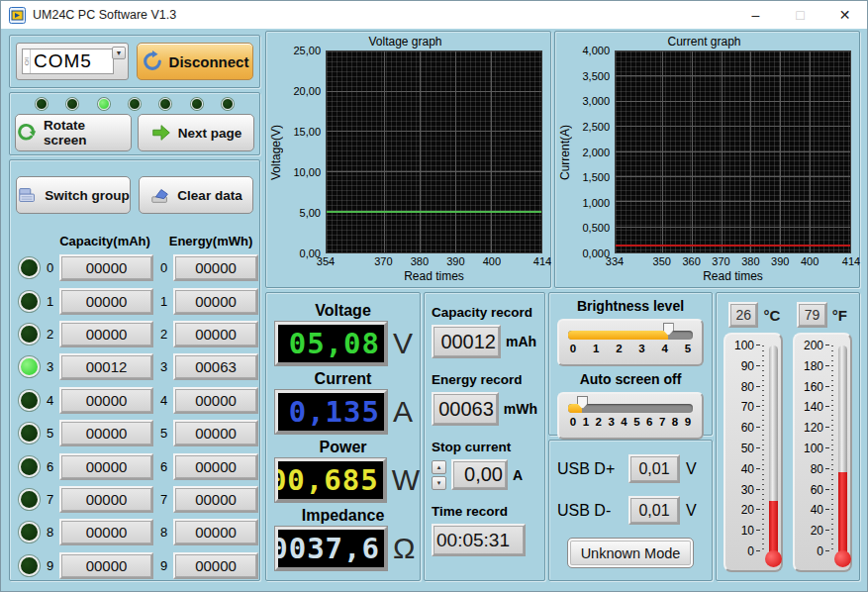  What do you see at coordinates (774, 558) in the screenshot?
I see `celsius-bulb-icon` at bounding box center [774, 558].